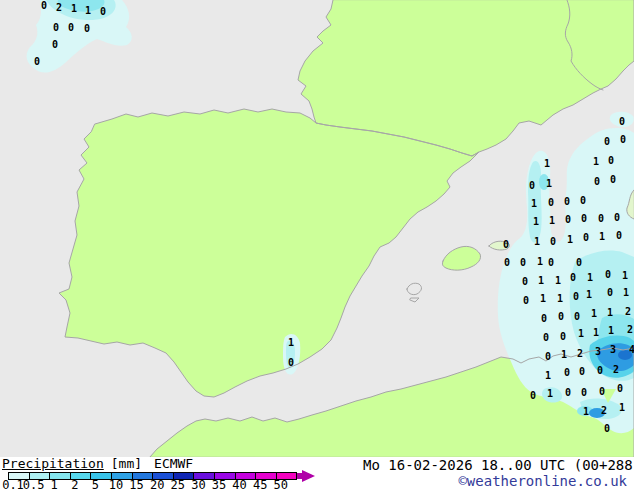 This screenshot has width=634, height=490. Describe the element at coordinates (239, 485) in the screenshot. I see `legend-tick: 40` at that location.